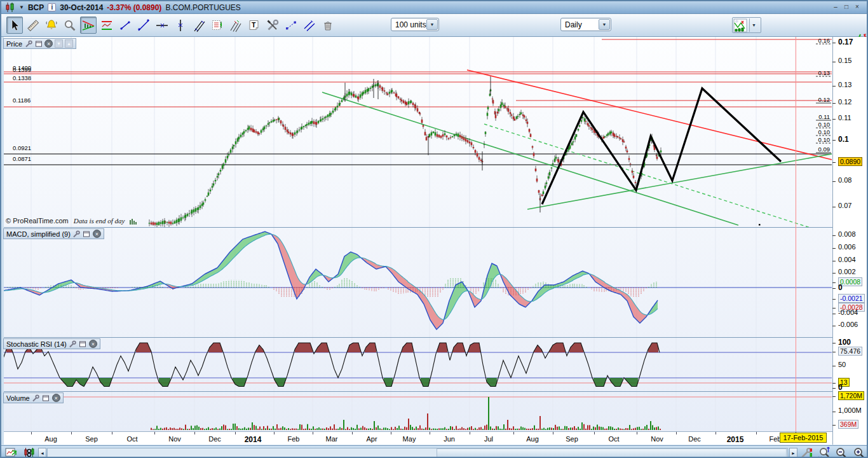 This screenshot has width=868, height=458. Describe the element at coordinates (99, 221) in the screenshot. I see `data-note: Data is end of day` at that location.